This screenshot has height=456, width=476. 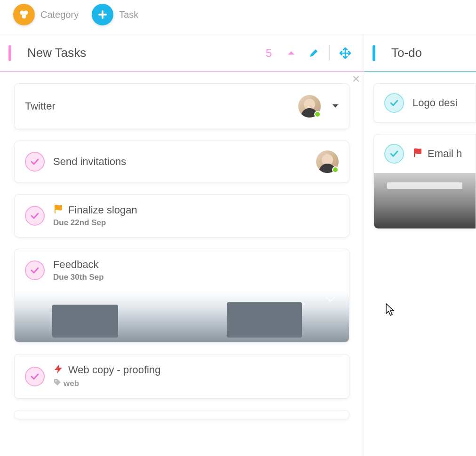 What do you see at coordinates (345, 53) in the screenshot?
I see `move-icon` at bounding box center [345, 53].